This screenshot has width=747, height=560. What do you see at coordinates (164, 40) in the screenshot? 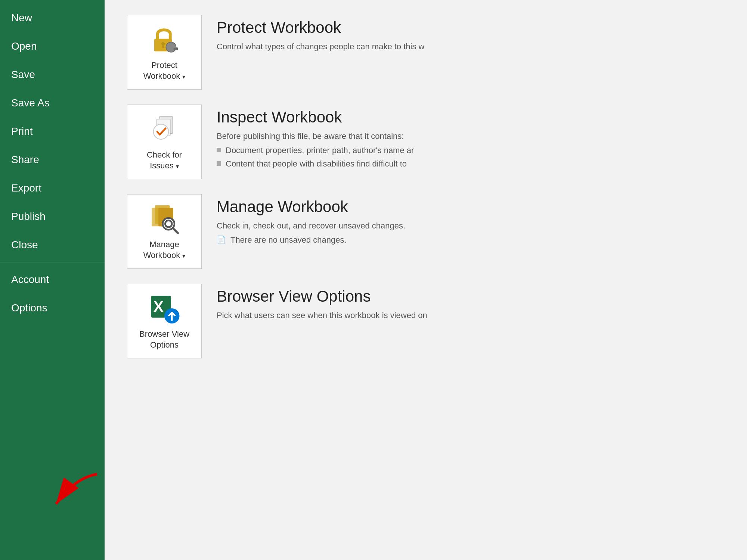
I see `lock-icon` at bounding box center [164, 40].